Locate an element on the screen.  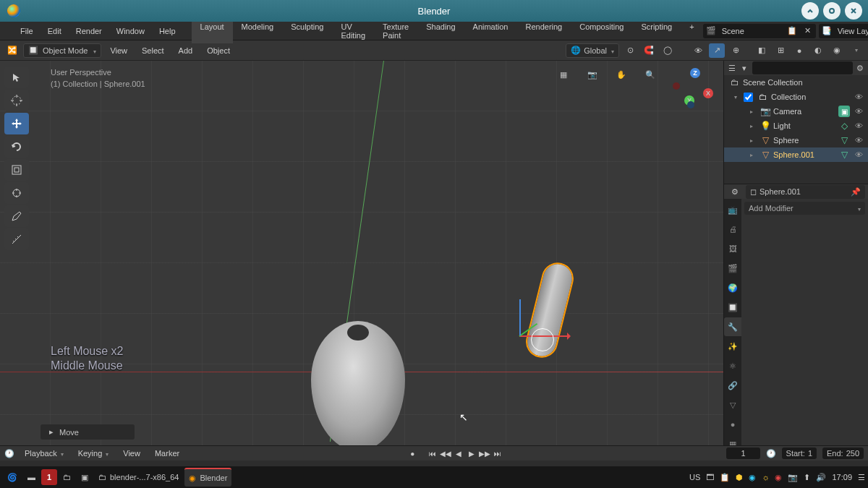
gizmo-x-axis is located at coordinates (545, 336).